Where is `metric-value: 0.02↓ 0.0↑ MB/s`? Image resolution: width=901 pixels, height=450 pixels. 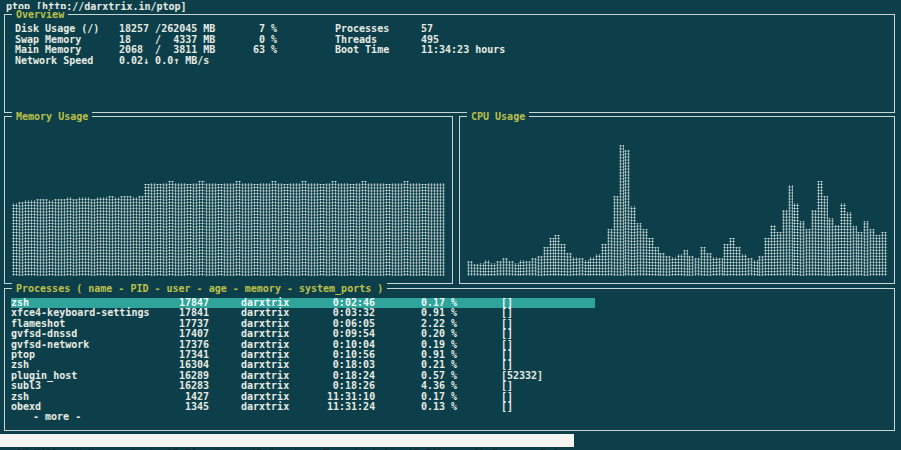
metric-value: 0.02↓ 0.0↑ MB/s is located at coordinates (178, 62).